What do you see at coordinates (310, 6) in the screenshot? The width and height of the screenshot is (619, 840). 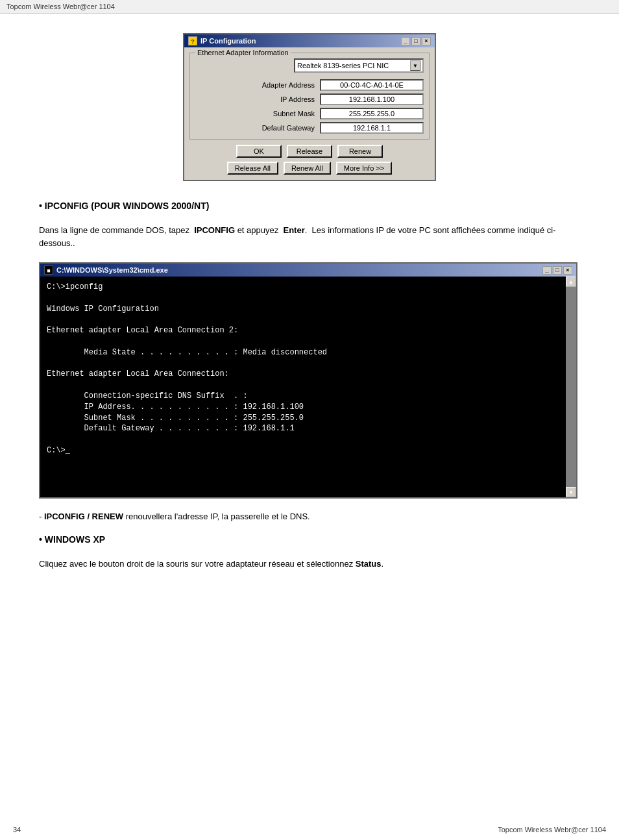 I see `header-bar: Topcom Wireless Webr@cer 1104` at bounding box center [310, 6].